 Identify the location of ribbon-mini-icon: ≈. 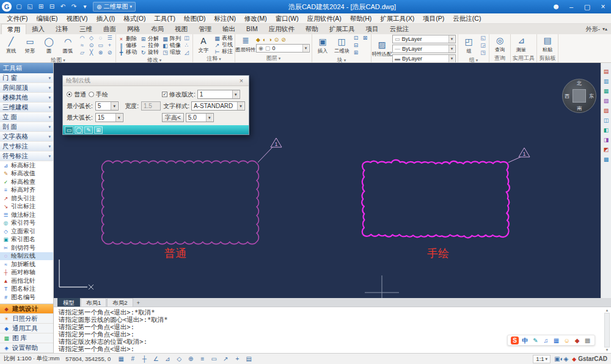
(82, 45).